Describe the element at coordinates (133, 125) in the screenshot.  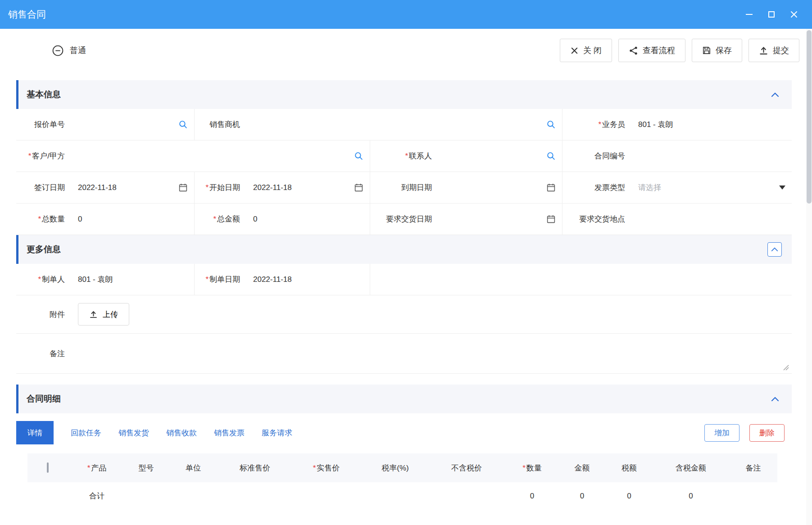
I see `quote-no-input` at that location.